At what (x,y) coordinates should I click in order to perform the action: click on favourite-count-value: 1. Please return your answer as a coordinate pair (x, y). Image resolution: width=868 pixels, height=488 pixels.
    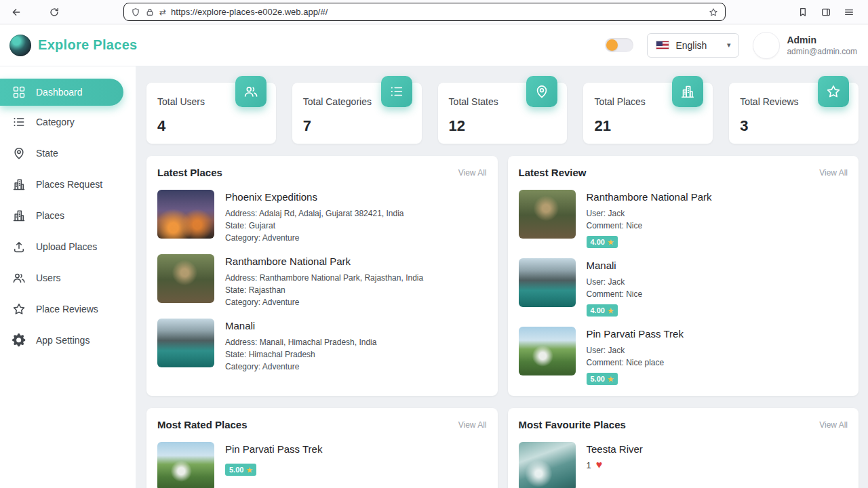
    Looking at the image, I should click on (589, 465).